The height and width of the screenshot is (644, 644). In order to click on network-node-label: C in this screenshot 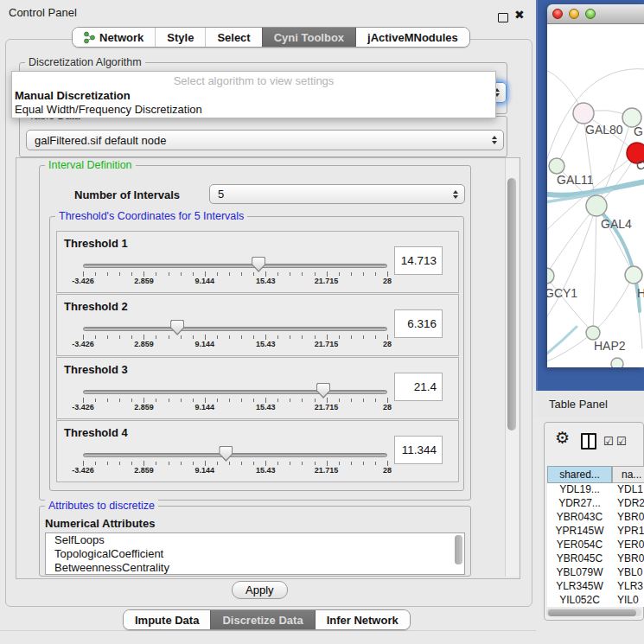, I will do `click(640, 165)`.